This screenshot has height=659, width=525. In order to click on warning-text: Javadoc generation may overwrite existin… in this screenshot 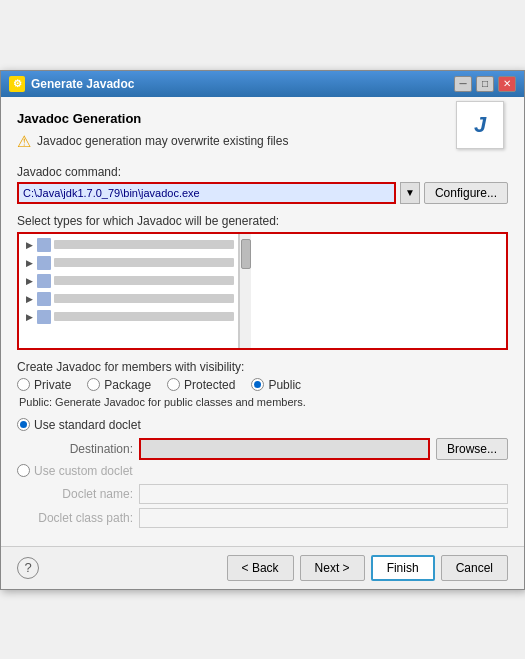, I will do `click(162, 141)`.